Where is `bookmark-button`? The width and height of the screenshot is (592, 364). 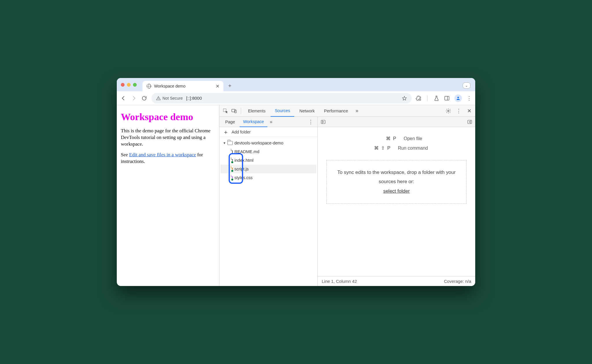 bookmark-button is located at coordinates (404, 98).